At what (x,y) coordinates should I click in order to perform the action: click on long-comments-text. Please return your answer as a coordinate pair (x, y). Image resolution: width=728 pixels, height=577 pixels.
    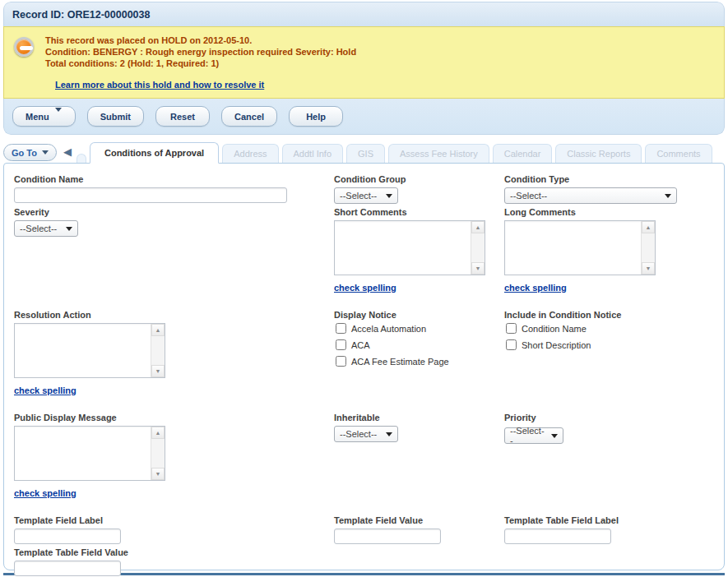
    Looking at the image, I should click on (573, 248).